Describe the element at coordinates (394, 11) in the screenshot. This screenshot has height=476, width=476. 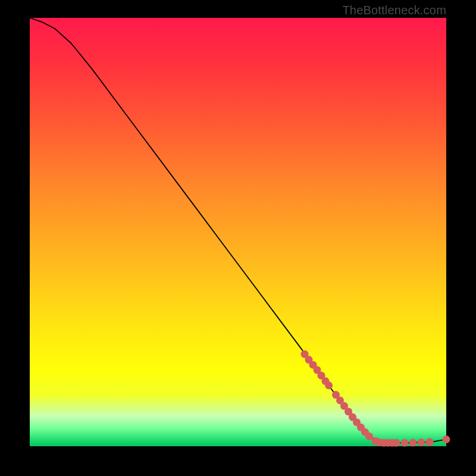
I see `watermark-text: TheBottleneck.com` at that location.